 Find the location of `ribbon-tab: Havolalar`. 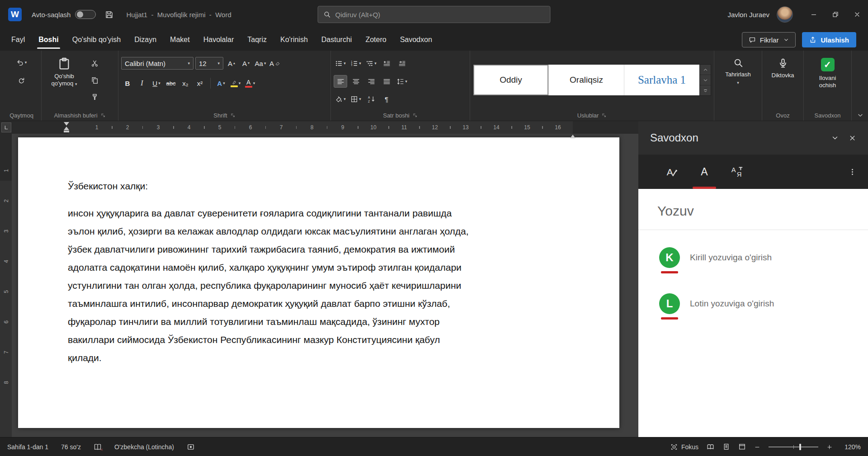

ribbon-tab: Havolalar is located at coordinates (219, 40).